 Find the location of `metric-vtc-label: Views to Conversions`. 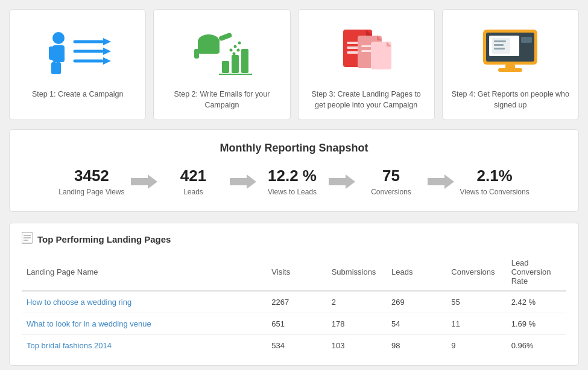

metric-vtc-label: Views to Conversions is located at coordinates (495, 192).